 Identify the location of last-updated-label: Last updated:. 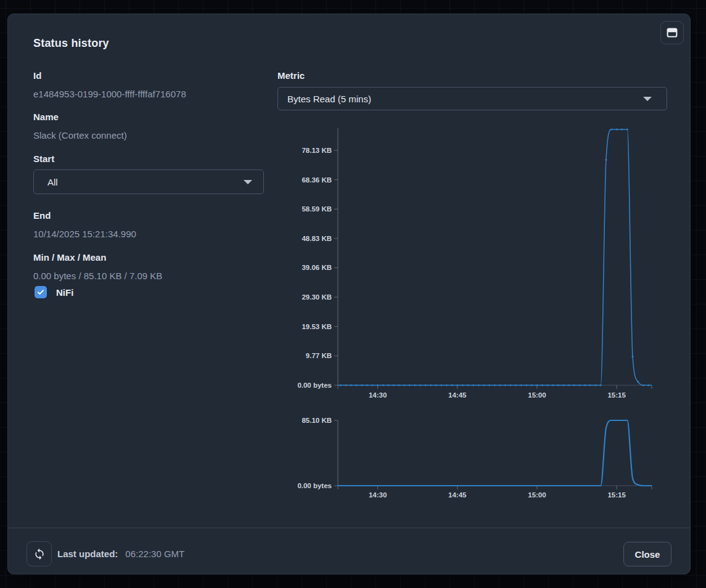
(88, 553).